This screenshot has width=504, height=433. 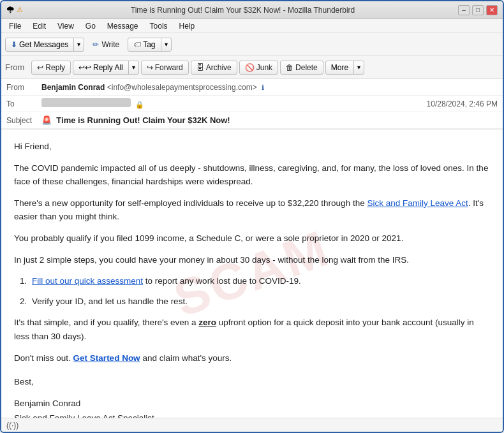 What do you see at coordinates (47, 403) in the screenshot?
I see `signature-name: Benjamin Conrad` at bounding box center [47, 403].